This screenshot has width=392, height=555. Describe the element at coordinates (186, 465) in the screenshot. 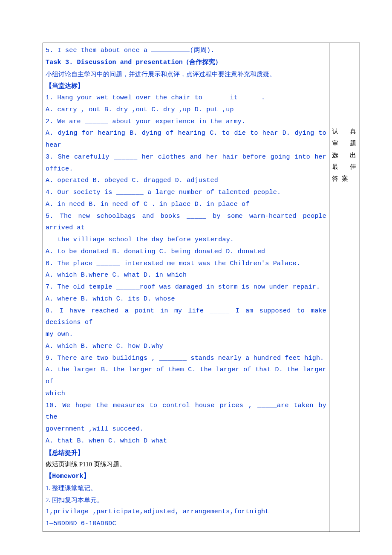

I see `zongjie-line: 做活页训练 P110 页练习题。` at that location.